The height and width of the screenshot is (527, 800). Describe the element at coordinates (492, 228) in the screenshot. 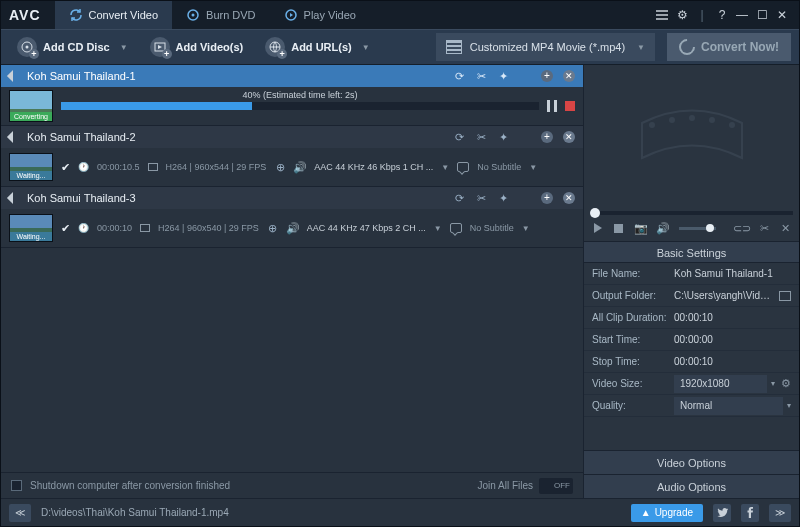

I see `subtitle-info: No Subtitle` at that location.